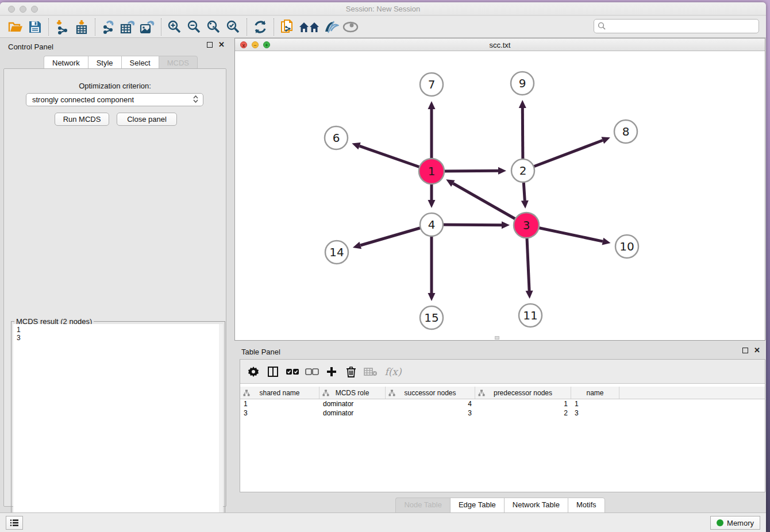 This screenshot has width=770, height=532. Describe the element at coordinates (383, 9) in the screenshot. I see `app-titlebar: Session: New Session` at that location.